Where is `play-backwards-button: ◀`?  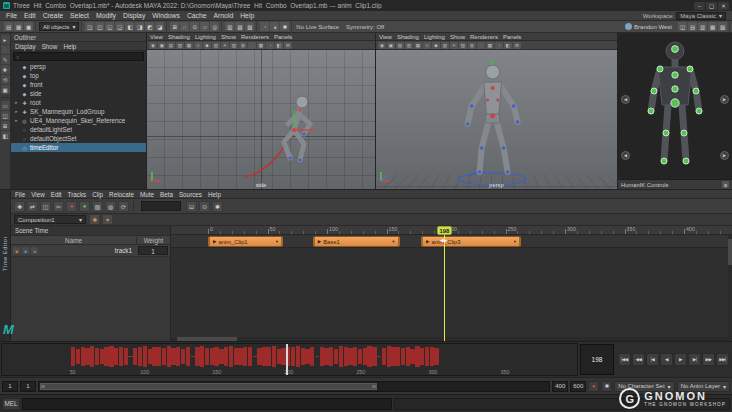 play-backwards-button: ◀ is located at coordinates (666, 360).